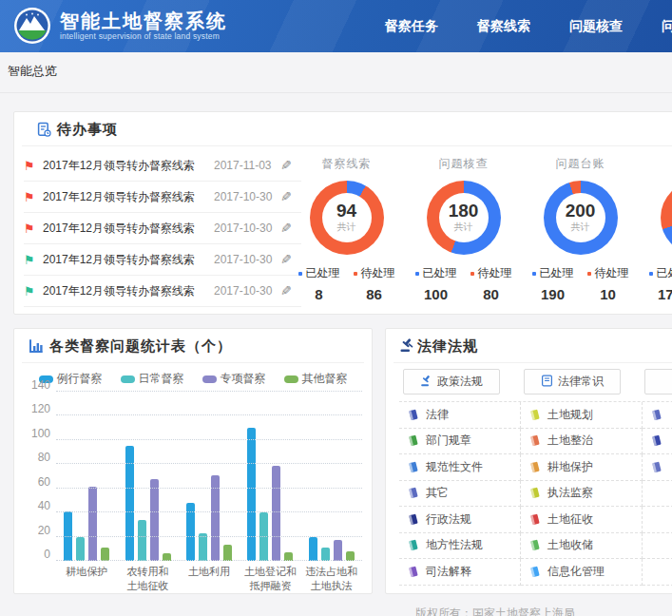 Image resolution: width=672 pixels, height=616 pixels. Describe the element at coordinates (460, 468) in the screenshot. I see `law-item-规范性文件: 规范性文件` at that location.